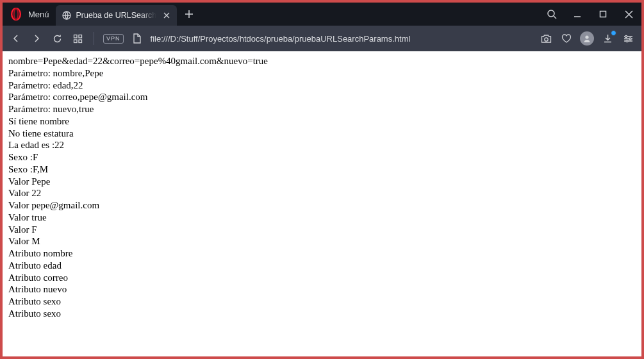 The image size is (644, 359). What do you see at coordinates (322, 14) in the screenshot?
I see `titlebar: Menú Prueba de URLSearchParams` at bounding box center [322, 14].